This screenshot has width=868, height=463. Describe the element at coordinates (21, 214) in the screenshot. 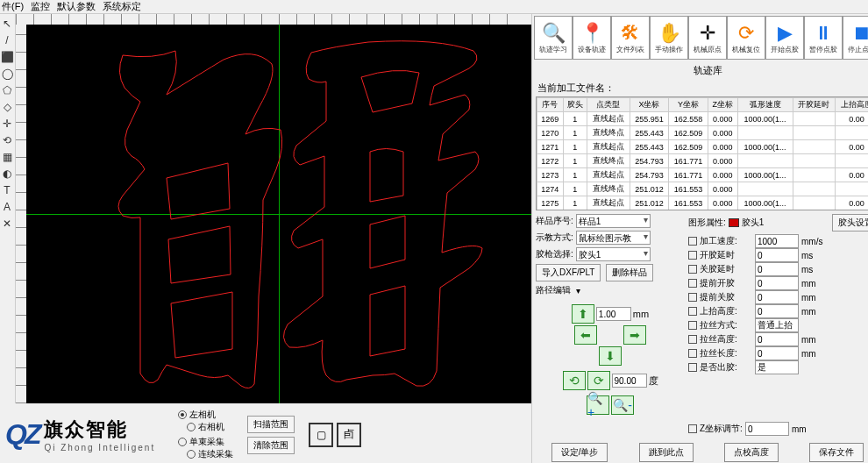

I see `ruler-vertical` at that location.